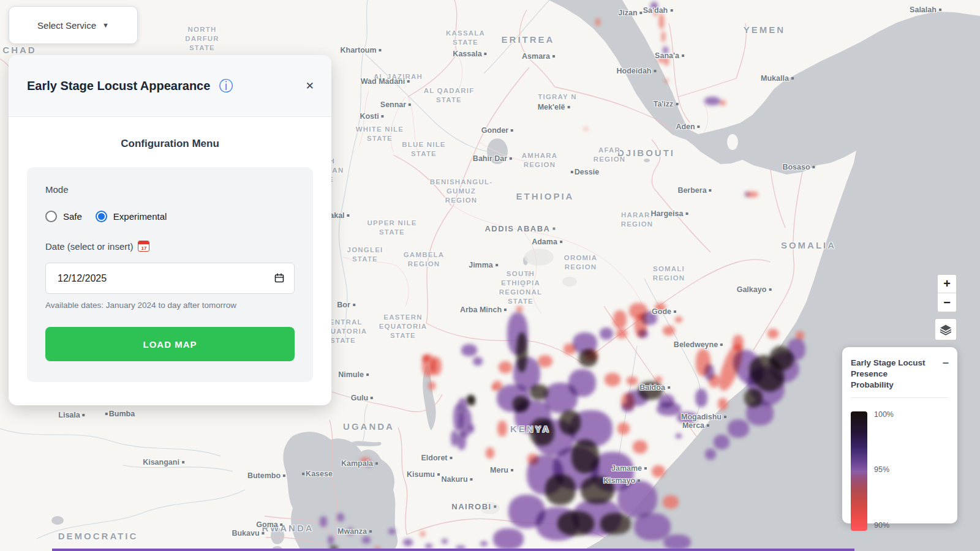 This screenshot has width=980, height=551. I want to click on calendar-icon, so click(279, 278).